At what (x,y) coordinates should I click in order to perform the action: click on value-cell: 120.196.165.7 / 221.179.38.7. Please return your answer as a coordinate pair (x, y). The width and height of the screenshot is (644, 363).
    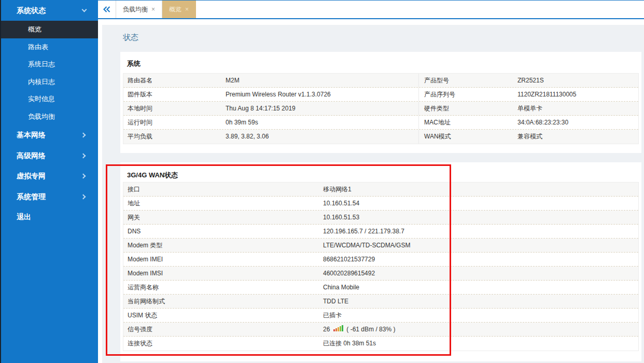
    Looking at the image, I should click on (481, 231).